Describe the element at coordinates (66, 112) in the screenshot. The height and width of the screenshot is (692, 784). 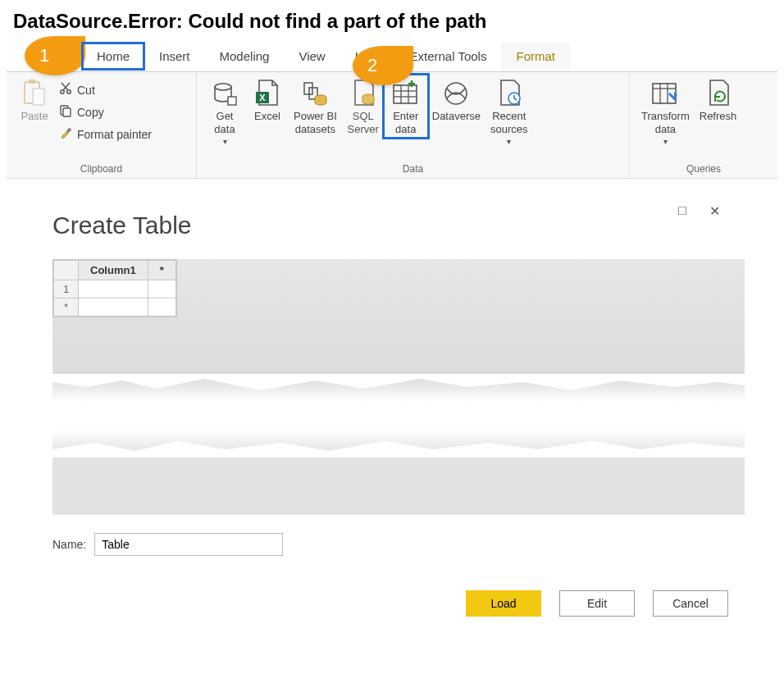
I see `copy-icon` at that location.